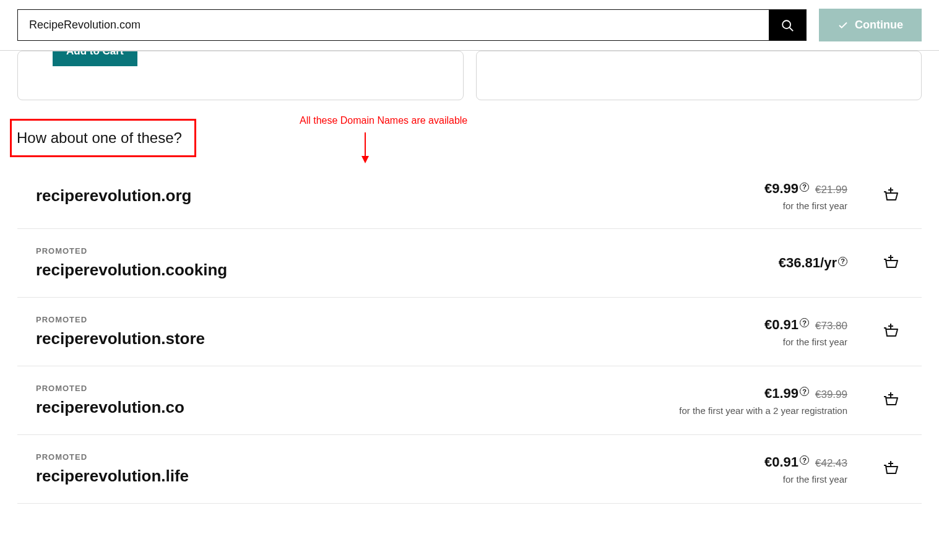  What do you see at coordinates (240, 75) in the screenshot?
I see `result-card-left: Add to Cart` at bounding box center [240, 75].